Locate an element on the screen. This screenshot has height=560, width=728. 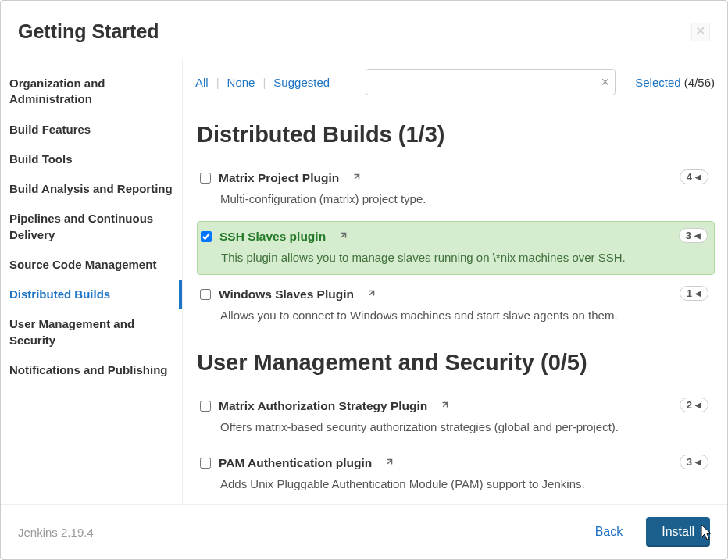
section-heading: Distributed Builds (1/3) is located at coordinates (456, 134).